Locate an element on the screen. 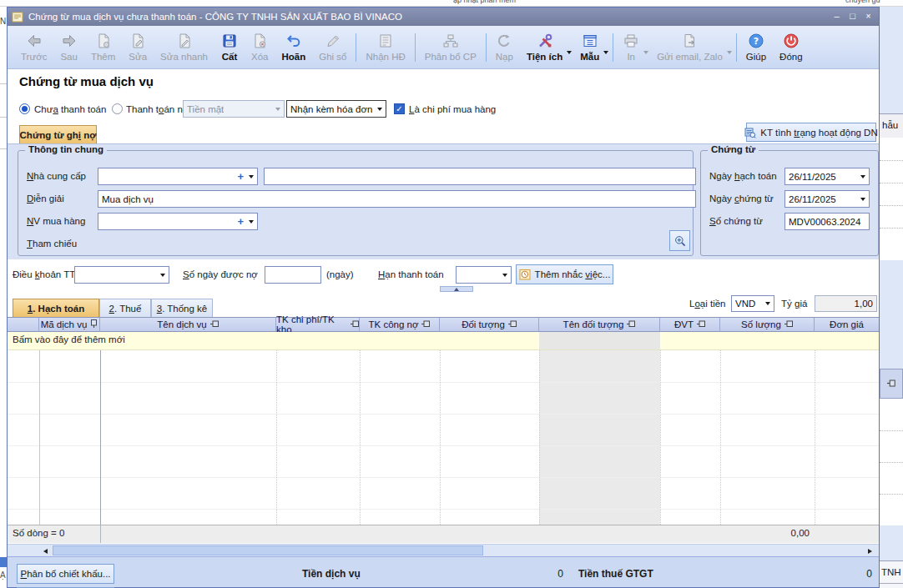 This screenshot has width=903, height=588. column-header-dvt: ĐVT is located at coordinates (690, 324).